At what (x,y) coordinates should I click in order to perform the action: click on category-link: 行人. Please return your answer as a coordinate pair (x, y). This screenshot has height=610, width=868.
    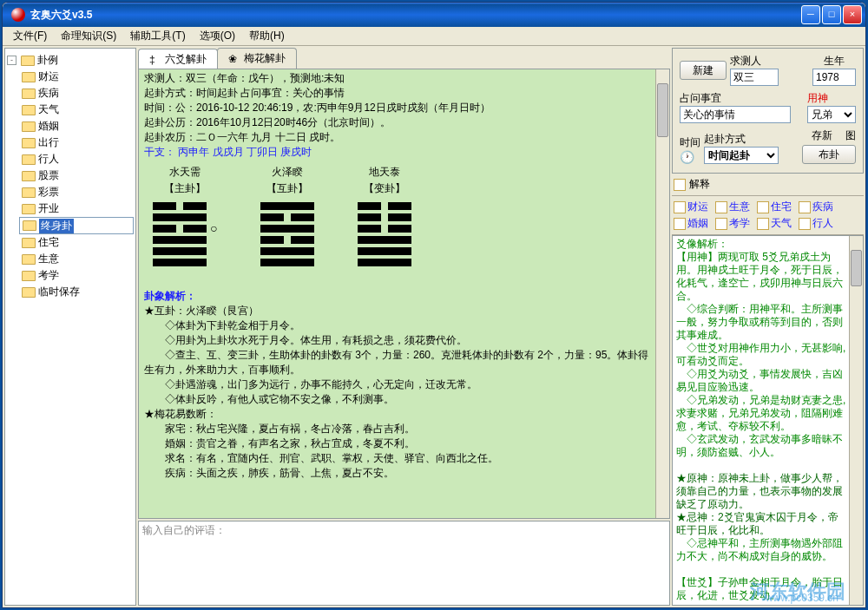
    Looking at the image, I should click on (816, 224).